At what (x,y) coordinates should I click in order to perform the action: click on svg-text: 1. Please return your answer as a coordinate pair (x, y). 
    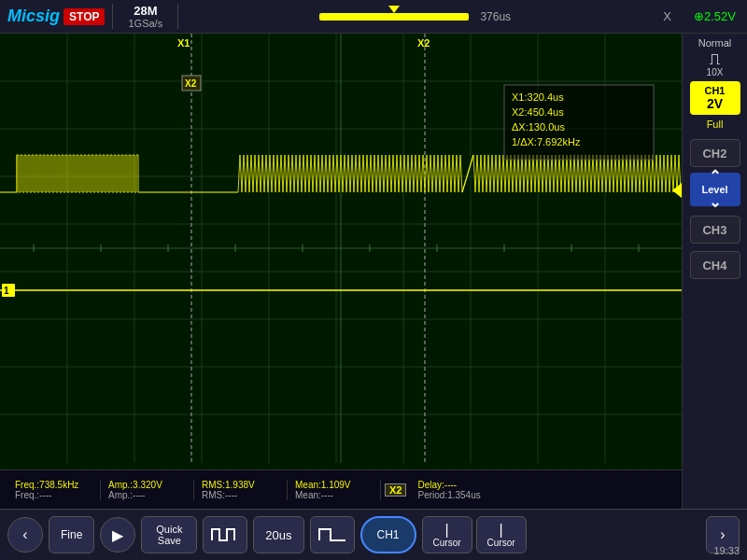
    Looking at the image, I should click on (7, 291).